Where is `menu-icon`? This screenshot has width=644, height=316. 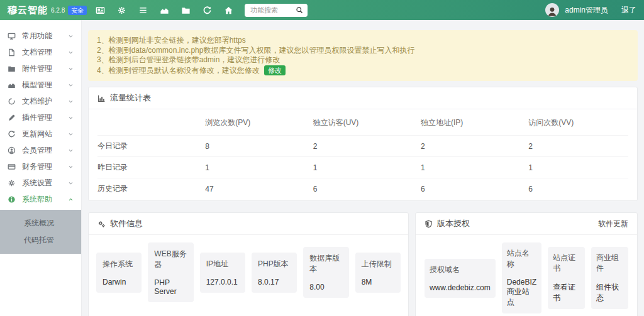 menu-icon is located at coordinates (143, 10).